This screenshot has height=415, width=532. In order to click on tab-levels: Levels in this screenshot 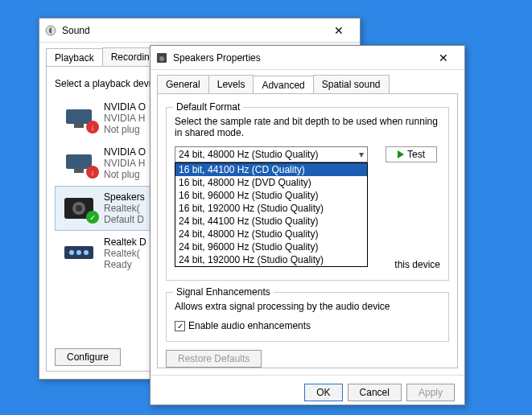, I will do `click(232, 84)`.